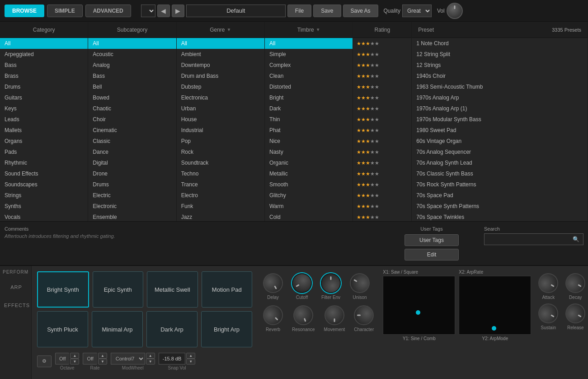  What do you see at coordinates (44, 130) in the screenshot?
I see `list-item: Mallets` at bounding box center [44, 130].